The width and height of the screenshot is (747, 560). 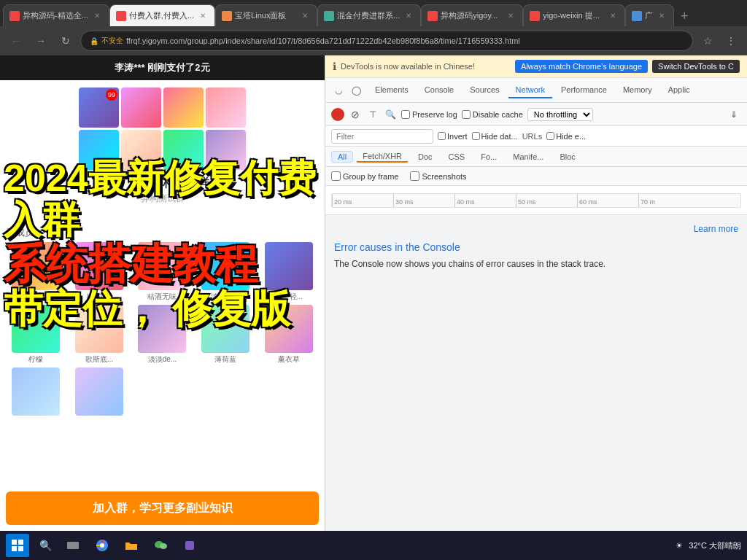 I want to click on screenshots-input, so click(x=414, y=176).